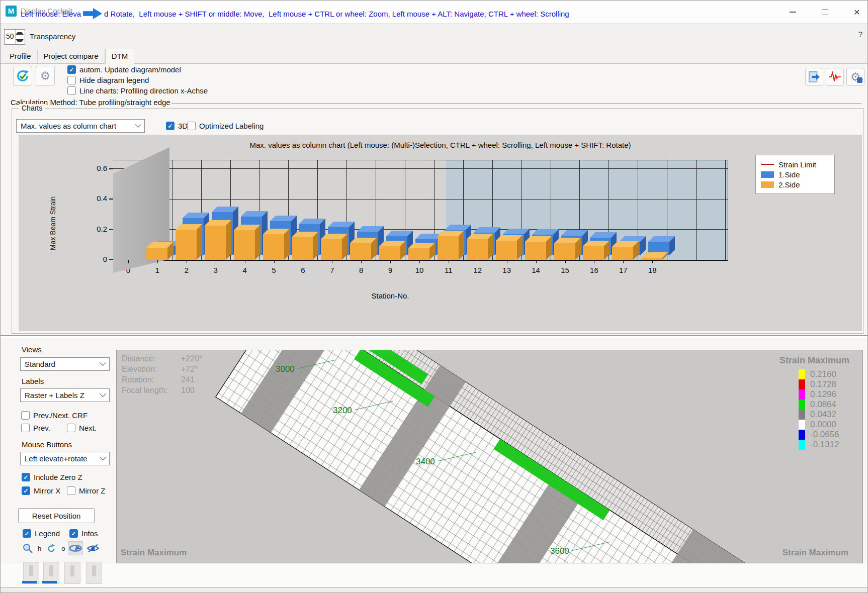 This screenshot has height=593, width=868. What do you see at coordinates (21, 56) in the screenshot?
I see `tab-profile: Profile` at bounding box center [21, 56].